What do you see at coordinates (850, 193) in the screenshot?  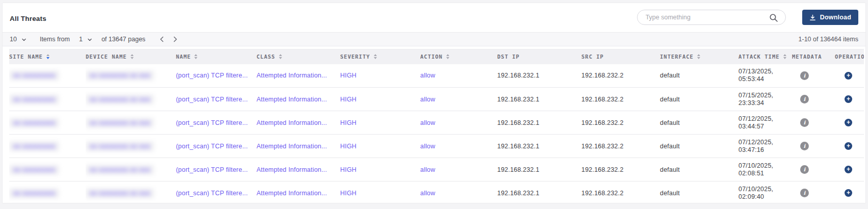 I see `operations-cell: +` at bounding box center [850, 193].